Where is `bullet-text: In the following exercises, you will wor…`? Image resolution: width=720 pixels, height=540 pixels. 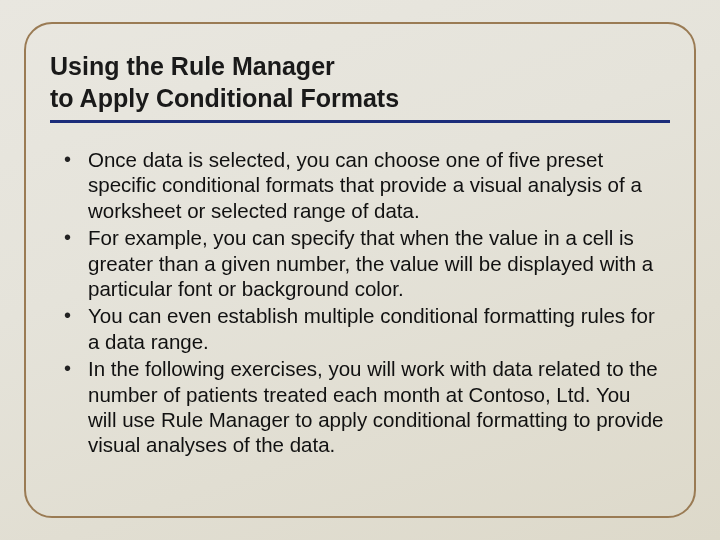 bullet-text: In the following exercises, you will wor… is located at coordinates (376, 406).